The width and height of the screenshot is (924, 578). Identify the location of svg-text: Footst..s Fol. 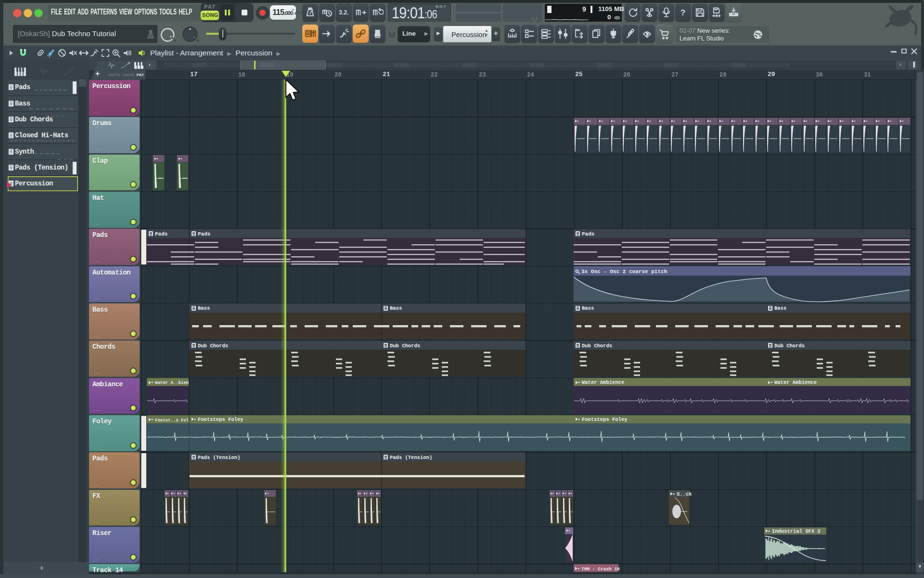
(172, 420).